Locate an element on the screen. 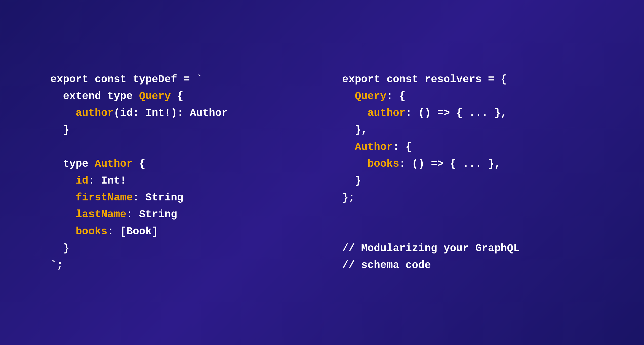 This screenshot has height=345, width=644. code-token: extend type is located at coordinates (95, 96).